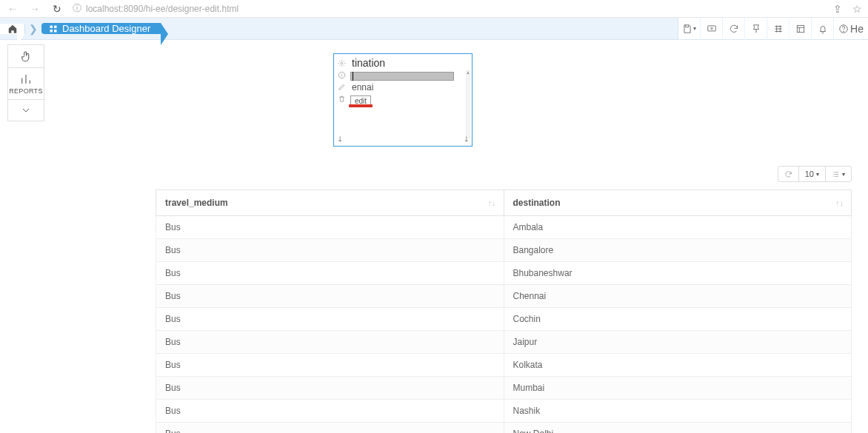  I want to click on cell-destination: Bhubaneshwar, so click(678, 274).